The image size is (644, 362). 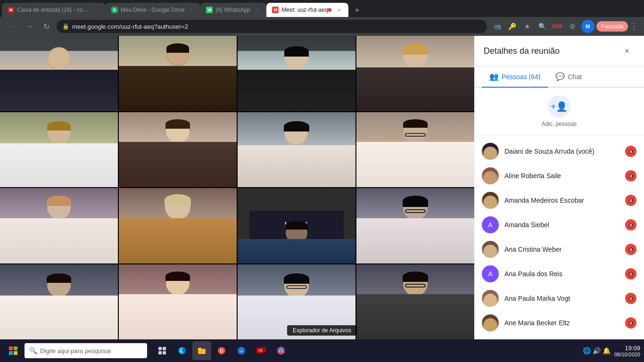 What do you see at coordinates (357, 10) in the screenshot?
I see `new-tab-button: +` at bounding box center [357, 10].